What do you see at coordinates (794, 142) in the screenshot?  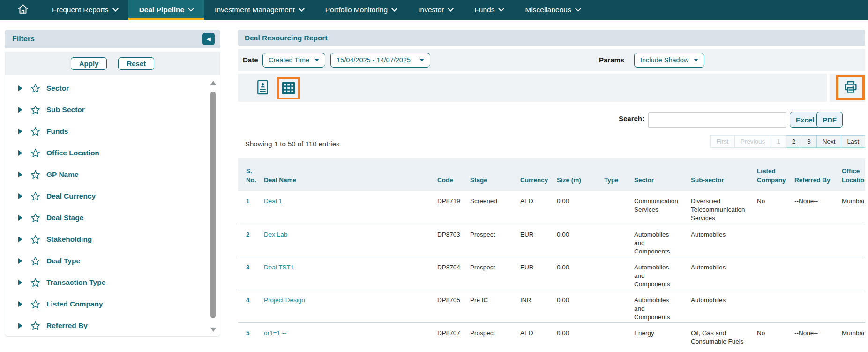 I see `pagination-2: 2` at bounding box center [794, 142].